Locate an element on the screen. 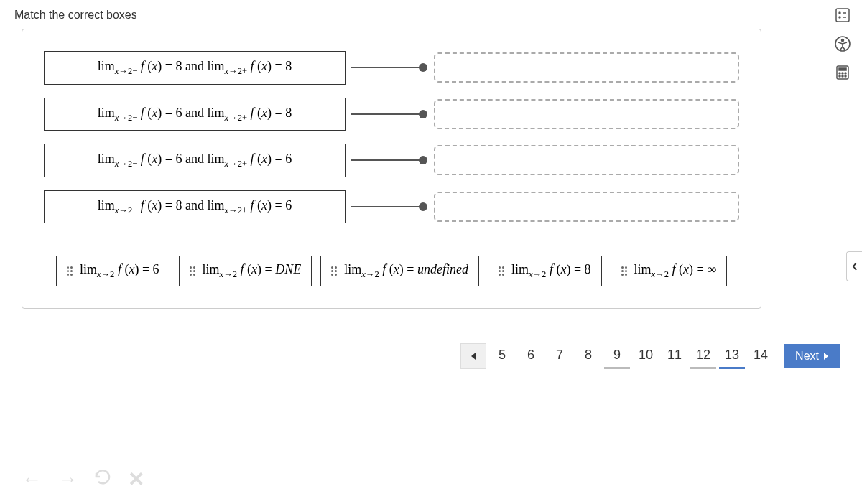 The height and width of the screenshot is (504, 862). page-7: 7 is located at coordinates (560, 356).